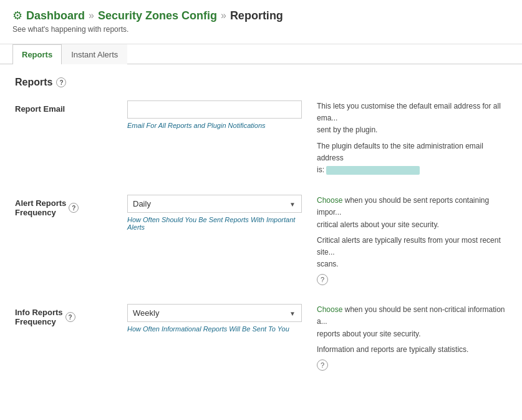  What do you see at coordinates (215, 125) in the screenshot?
I see `report-email-hint: Email For All Reports and Plugin Notific…` at bounding box center [215, 125].